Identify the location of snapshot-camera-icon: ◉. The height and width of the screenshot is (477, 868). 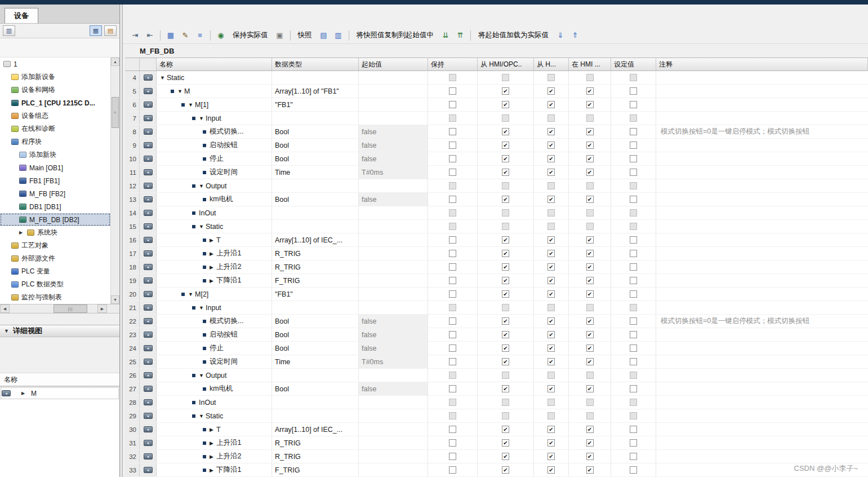
(221, 36).